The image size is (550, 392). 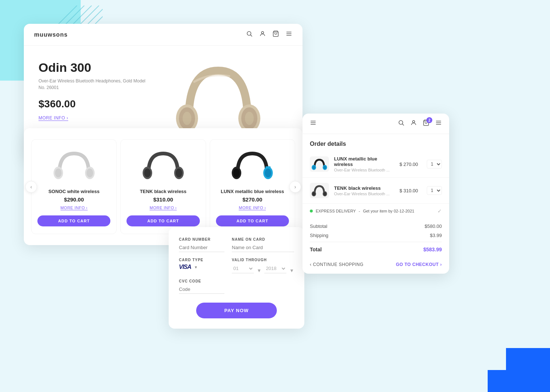 I want to click on go-to-checkout-link: GO TO CHECKOUT ›, so click(x=419, y=265).